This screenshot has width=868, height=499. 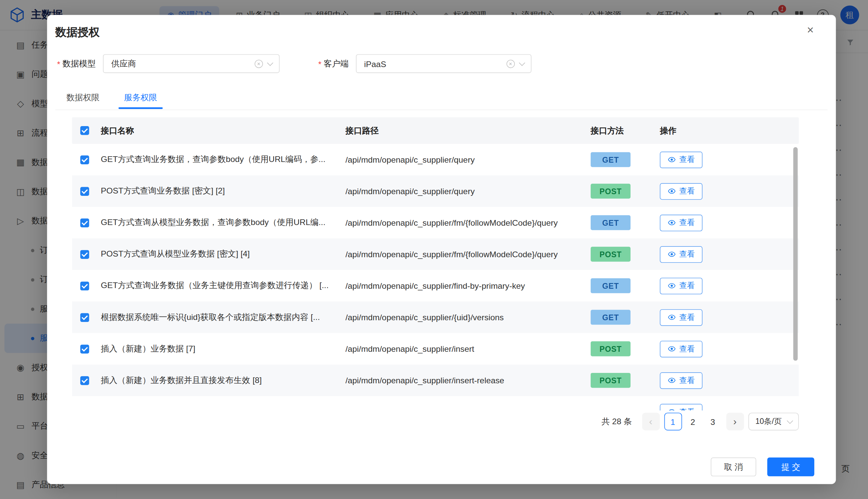 What do you see at coordinates (762, 467) in the screenshot?
I see `modal-footer: 取 消 提 交` at bounding box center [762, 467].